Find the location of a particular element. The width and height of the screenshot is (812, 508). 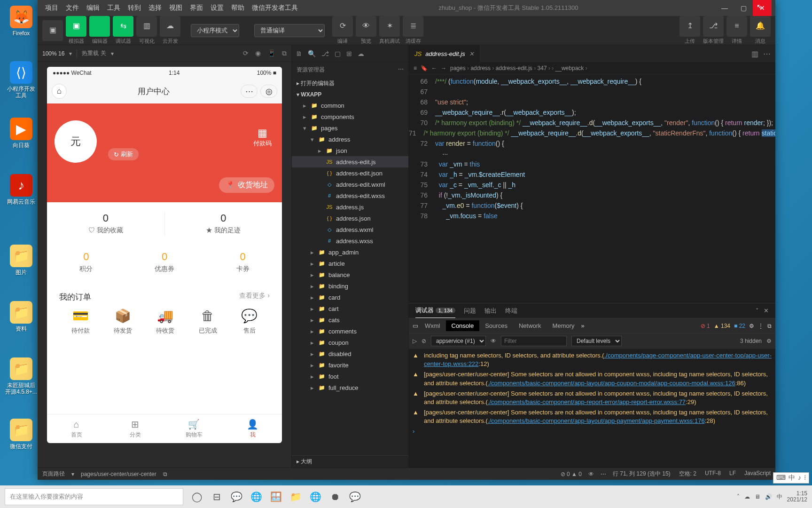

branch-icon: ⎇ is located at coordinates (325, 54).